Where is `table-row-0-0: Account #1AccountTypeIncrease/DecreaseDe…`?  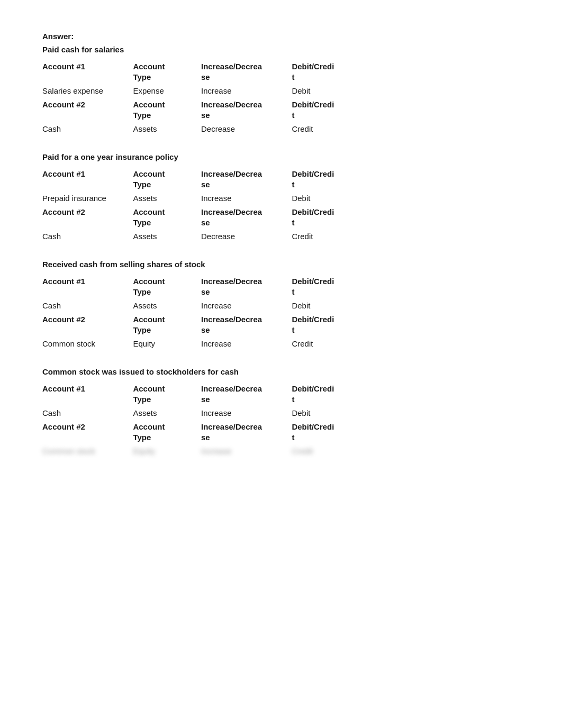
table-row-0-0: Account #1AccountTypeIncrease/DecreaseDe… is located at coordinates (201, 72).